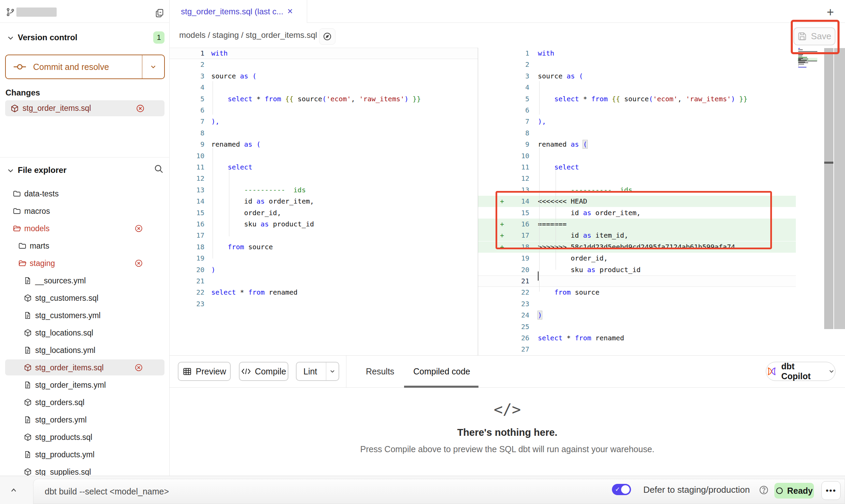 This screenshot has width=845, height=504. I want to click on file-explorer-chevron-icon, so click(11, 171).